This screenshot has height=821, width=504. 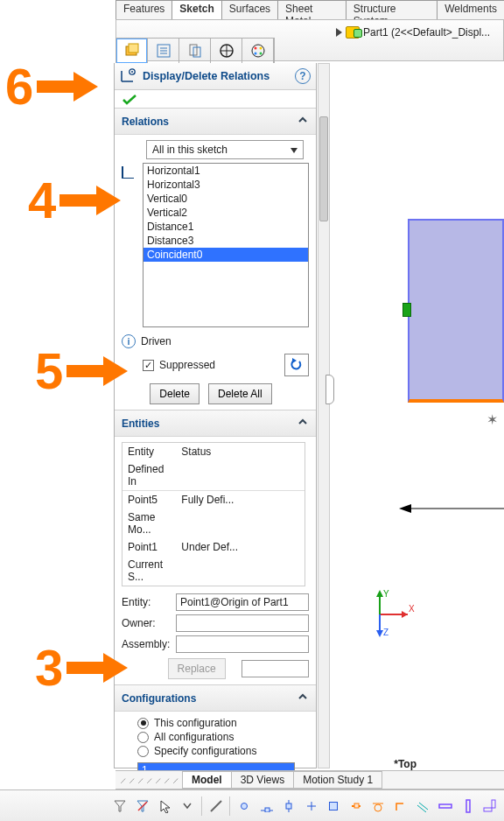 What do you see at coordinates (190, 150) in the screenshot?
I see `relations-scope-value: All in this sketch` at bounding box center [190, 150].